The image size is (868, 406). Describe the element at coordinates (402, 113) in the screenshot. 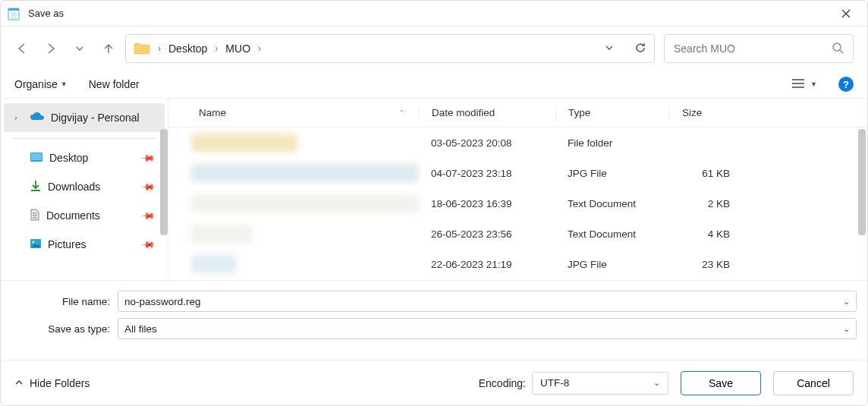

I see `sort-indicator-icon: ˄` at that location.